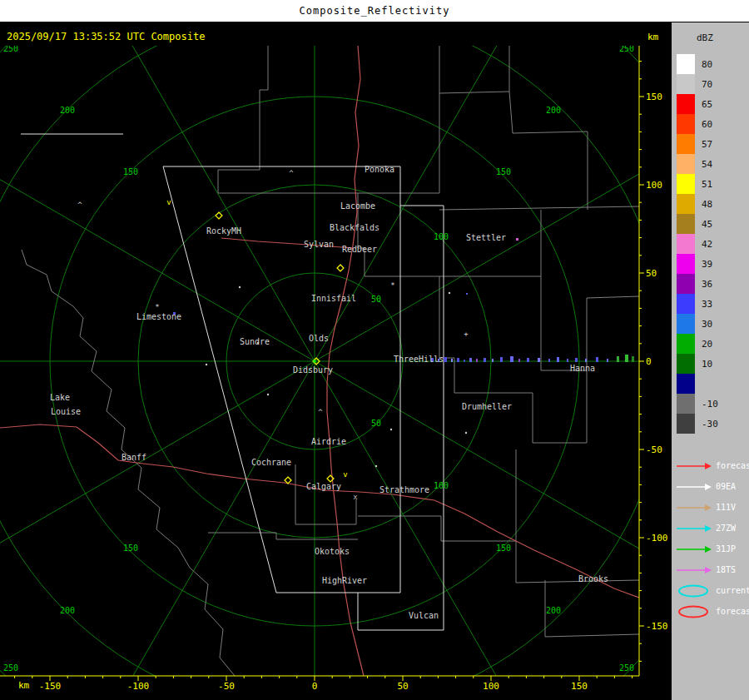 The width and height of the screenshot is (749, 700). What do you see at coordinates (360, 250) in the screenshot?
I see `city-label: RedDeer` at bounding box center [360, 250].